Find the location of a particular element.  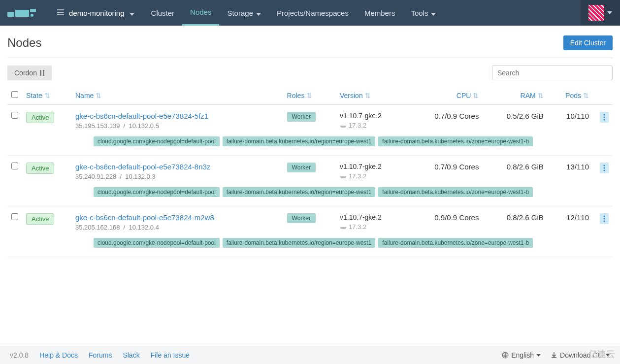

col-roles: Roles⇅ is located at coordinates (309, 96).